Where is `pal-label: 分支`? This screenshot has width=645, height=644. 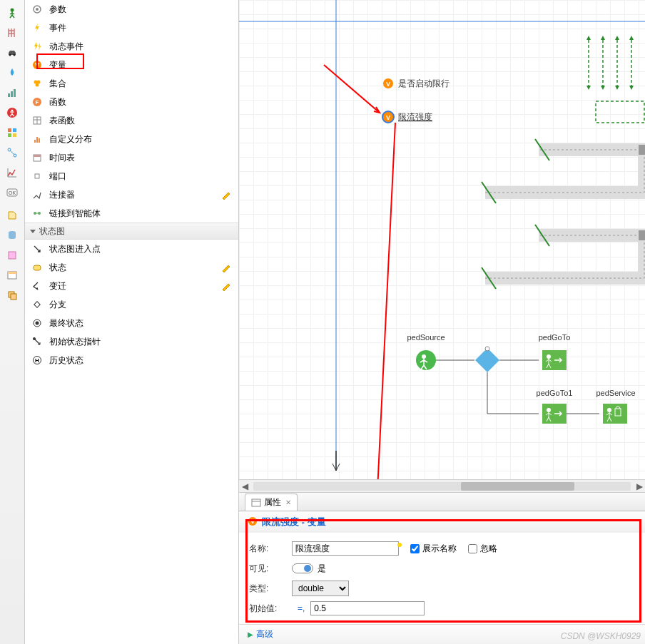
pal-label: 分支 is located at coordinates (58, 305).